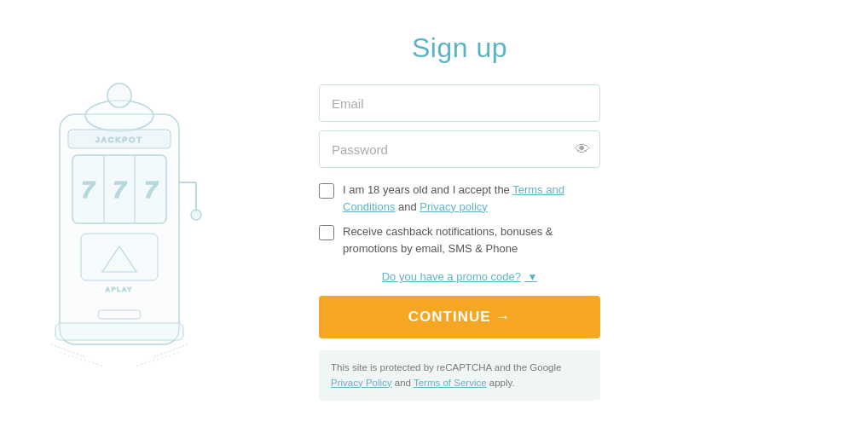 The height and width of the screenshot is (433, 868). Describe the element at coordinates (501, 383) in the screenshot. I see `recaptcha-text-post: apply.` at that location.